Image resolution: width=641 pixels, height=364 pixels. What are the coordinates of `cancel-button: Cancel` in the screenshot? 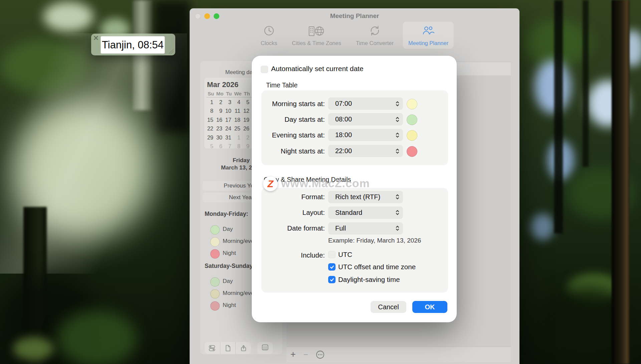 It's located at (389, 307).